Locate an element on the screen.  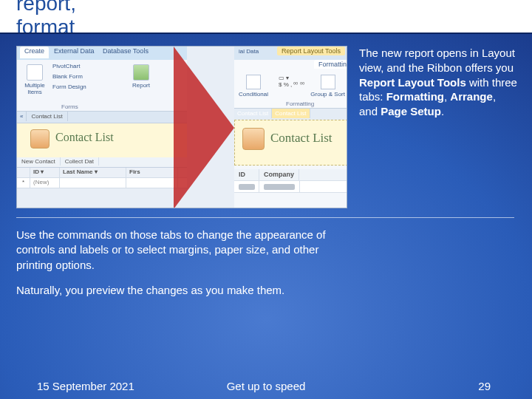
footer-title: Get up to speed is located at coordinates (266, 386).